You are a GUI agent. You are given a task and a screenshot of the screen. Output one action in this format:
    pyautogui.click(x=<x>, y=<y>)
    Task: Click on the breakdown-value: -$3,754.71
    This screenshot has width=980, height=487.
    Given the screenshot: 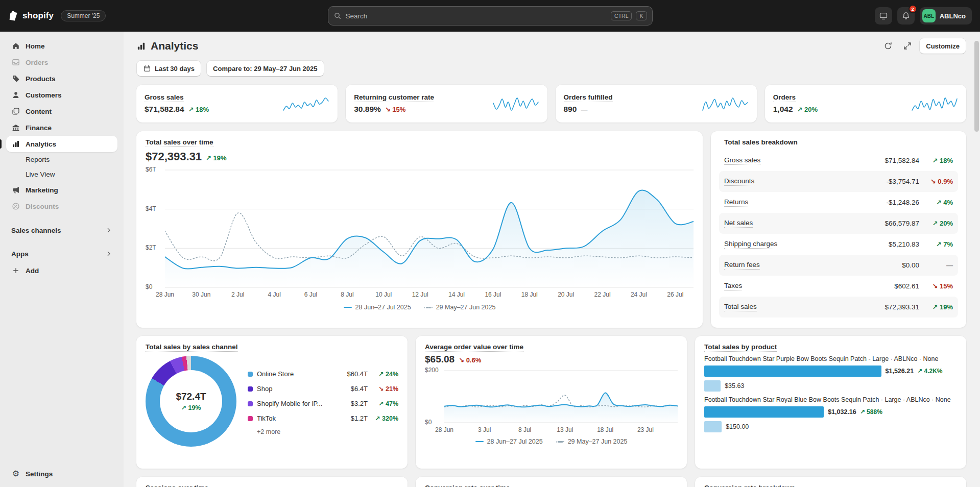 What is the action you would take?
    pyautogui.click(x=903, y=182)
    